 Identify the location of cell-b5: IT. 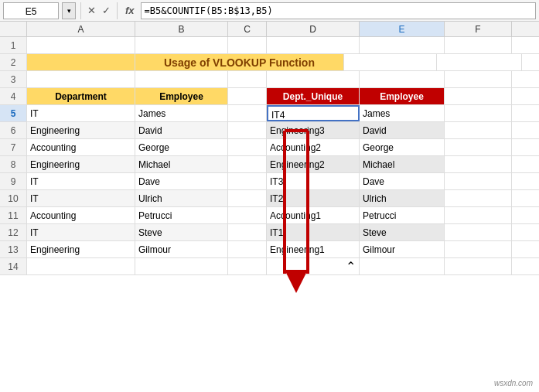
(81, 113).